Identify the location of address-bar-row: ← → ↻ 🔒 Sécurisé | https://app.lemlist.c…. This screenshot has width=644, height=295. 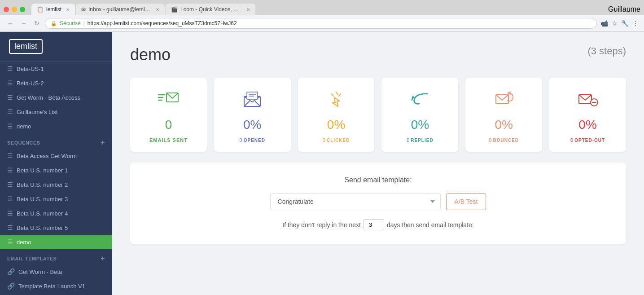
(322, 23).